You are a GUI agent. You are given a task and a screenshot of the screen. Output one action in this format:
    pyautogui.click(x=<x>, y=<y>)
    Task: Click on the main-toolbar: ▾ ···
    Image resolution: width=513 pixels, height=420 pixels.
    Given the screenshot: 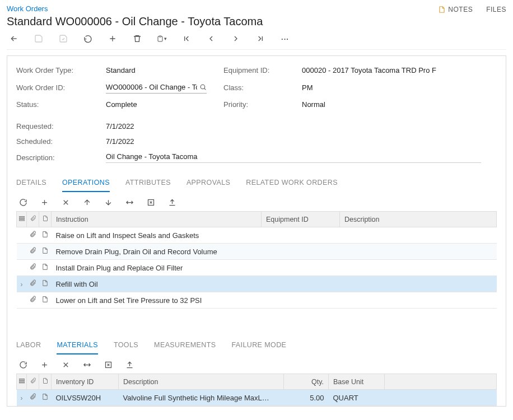 What is the action you would take?
    pyautogui.click(x=256, y=41)
    